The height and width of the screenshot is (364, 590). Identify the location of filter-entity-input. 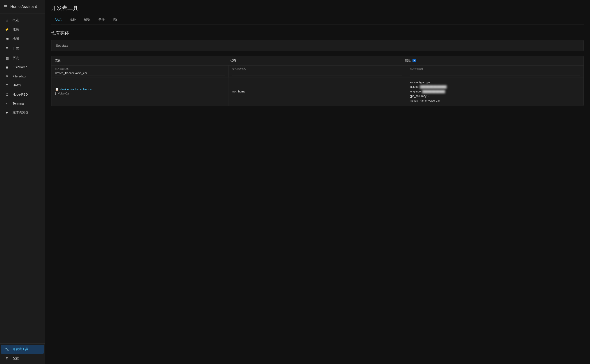
(140, 73).